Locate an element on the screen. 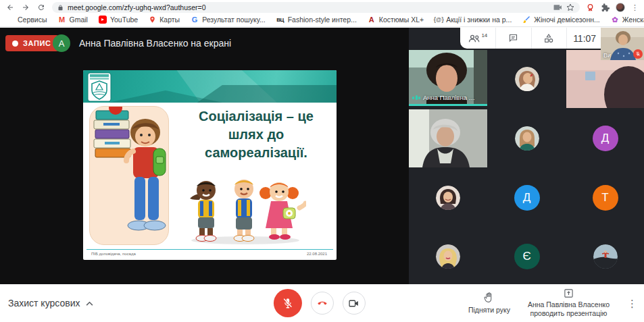 The width and height of the screenshot is (644, 322). participant-tile-letter-4: Є is located at coordinates (527, 257).